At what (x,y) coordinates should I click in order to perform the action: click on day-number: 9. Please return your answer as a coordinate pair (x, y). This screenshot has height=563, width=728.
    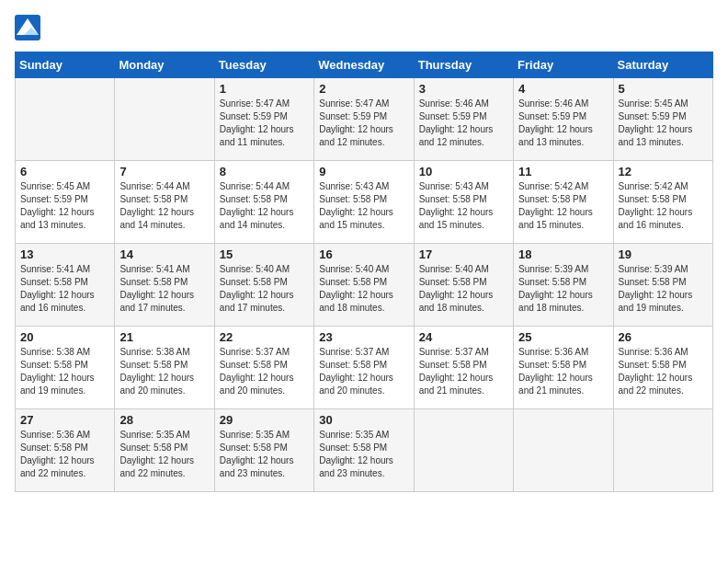
    Looking at the image, I should click on (364, 171).